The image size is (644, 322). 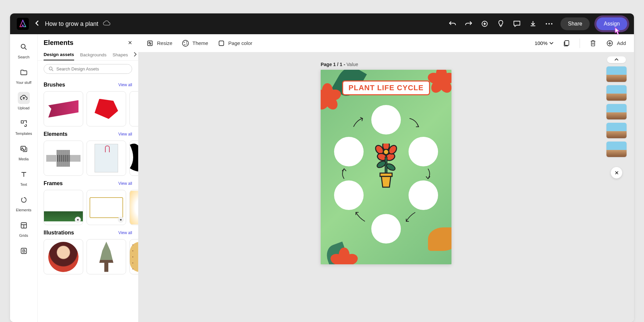 What do you see at coordinates (59, 55) in the screenshot?
I see `tab-design-assets: Design assets` at bounding box center [59, 55].